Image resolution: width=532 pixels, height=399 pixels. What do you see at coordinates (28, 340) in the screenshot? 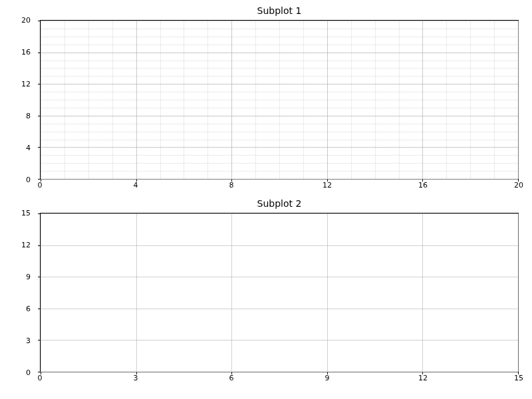
I see `ytick-label: 3` at bounding box center [28, 340].